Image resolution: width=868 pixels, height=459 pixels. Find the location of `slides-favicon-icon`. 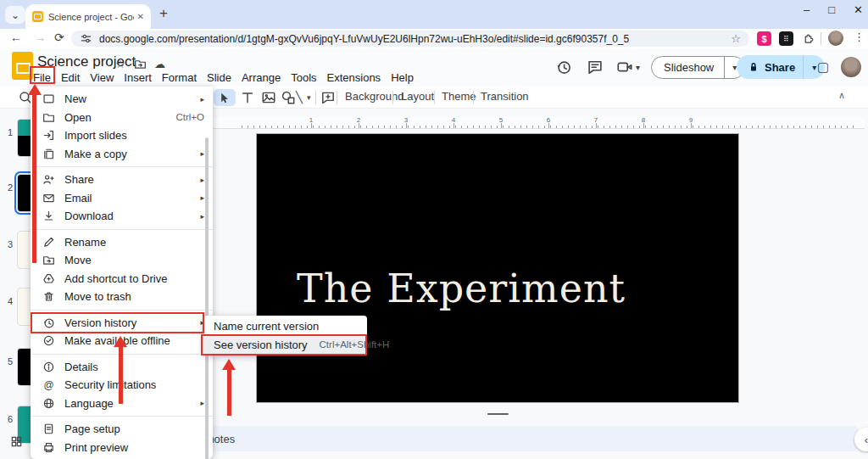

slides-favicon-icon is located at coordinates (37, 17).